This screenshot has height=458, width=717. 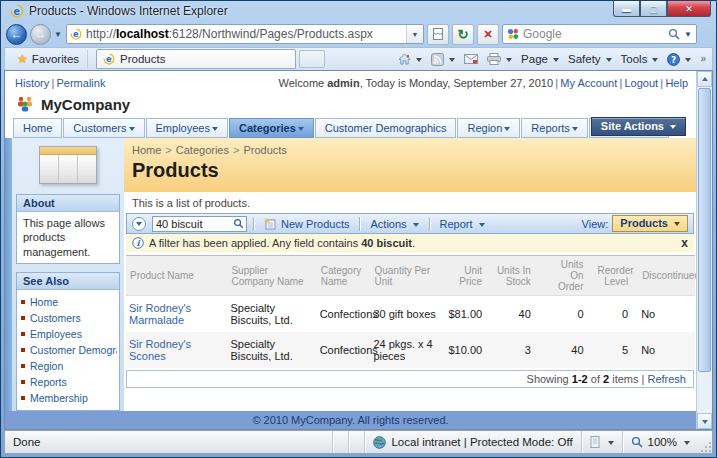 I want to click on close-button: ✕, so click(x=689, y=9).